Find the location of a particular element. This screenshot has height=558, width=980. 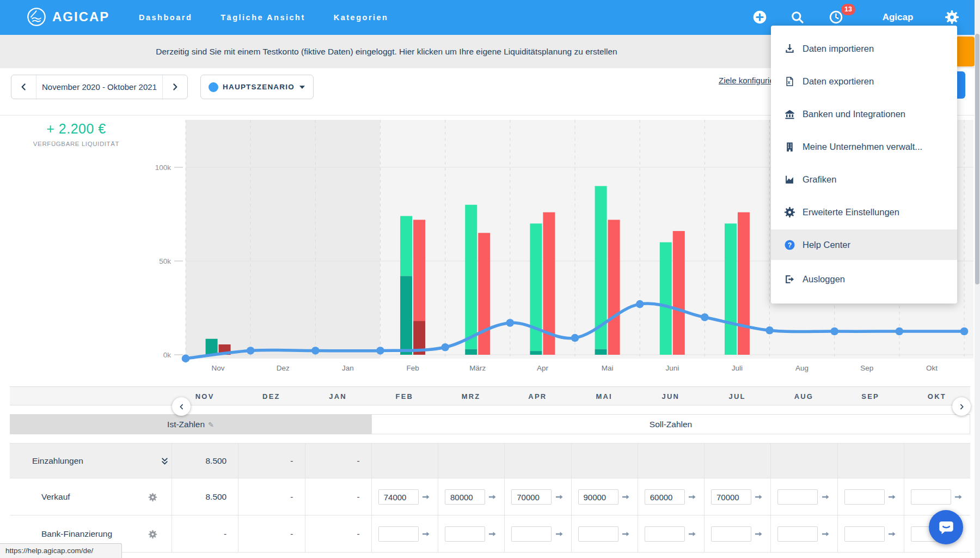

menu-item-label: Daten exportieren is located at coordinates (838, 82).